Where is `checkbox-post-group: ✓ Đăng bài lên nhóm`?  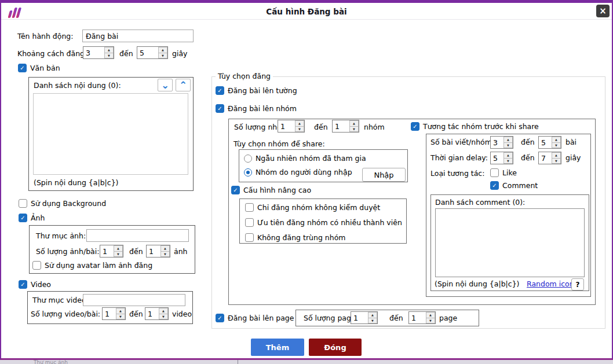 checkbox-post-group: ✓ Đăng bài lên nhóm is located at coordinates (256, 109).